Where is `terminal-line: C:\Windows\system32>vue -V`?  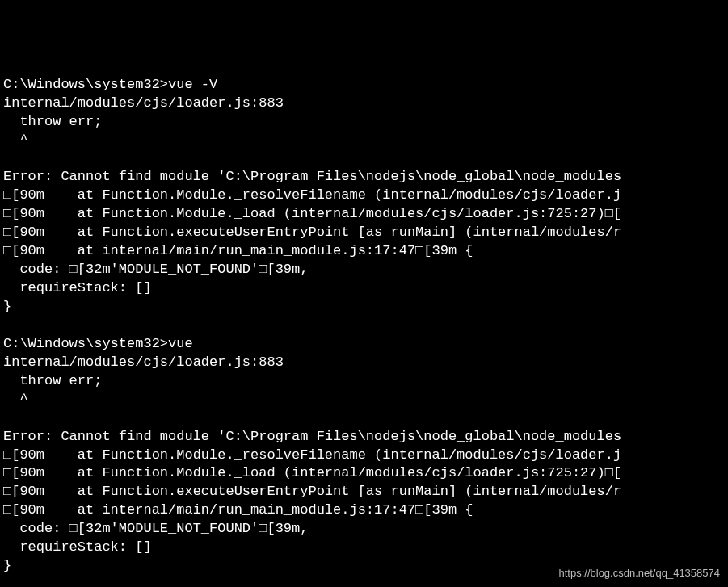
terminal-line: C:\Windows\system32>vue -V is located at coordinates (364, 86).